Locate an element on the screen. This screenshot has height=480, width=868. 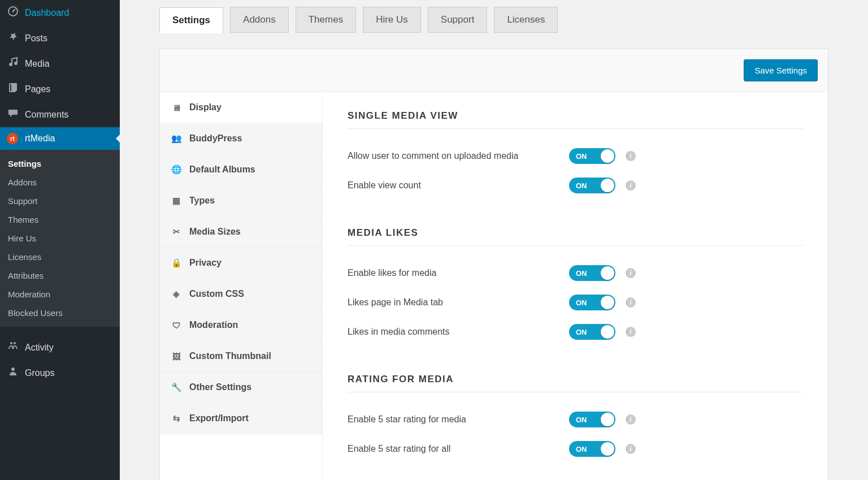
toggle-likes-comments: ON is located at coordinates (592, 332).